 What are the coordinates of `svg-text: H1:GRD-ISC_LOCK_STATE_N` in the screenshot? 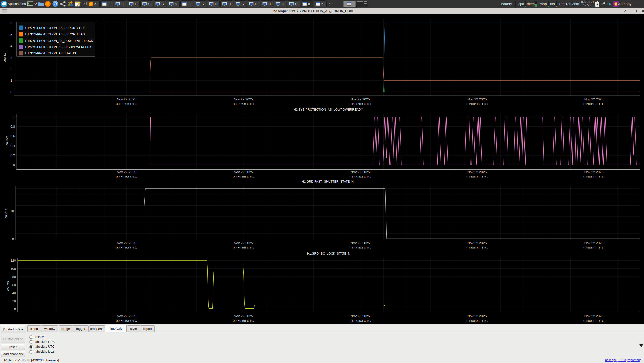 It's located at (329, 254).